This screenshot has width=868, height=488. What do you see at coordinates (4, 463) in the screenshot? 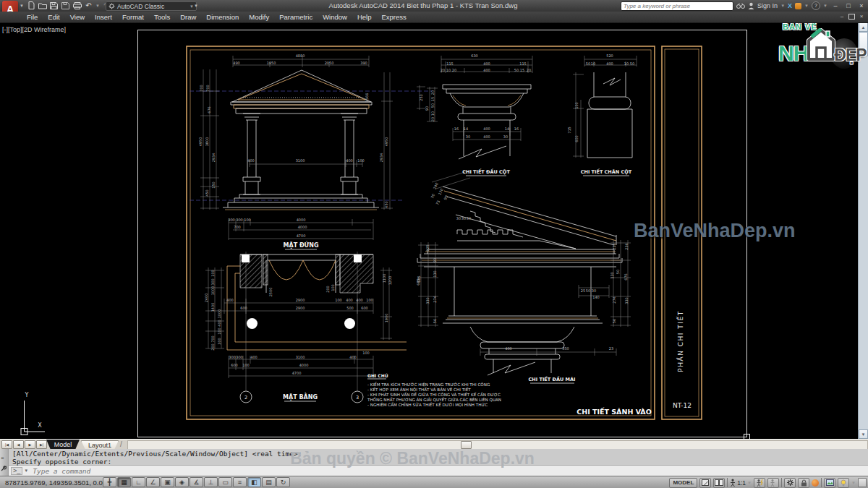
I see `command-panel-grip: ×` at bounding box center [4, 463].